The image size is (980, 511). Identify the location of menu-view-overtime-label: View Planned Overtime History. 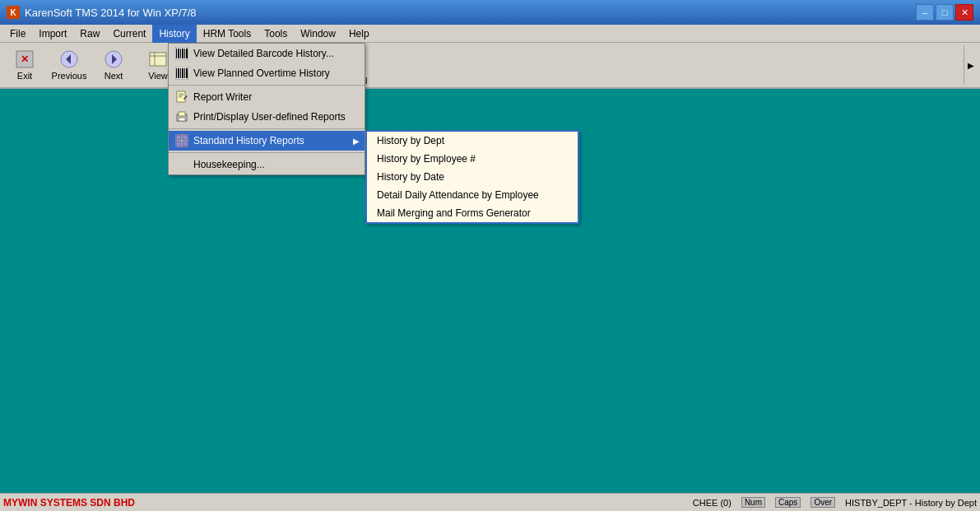
(262, 73).